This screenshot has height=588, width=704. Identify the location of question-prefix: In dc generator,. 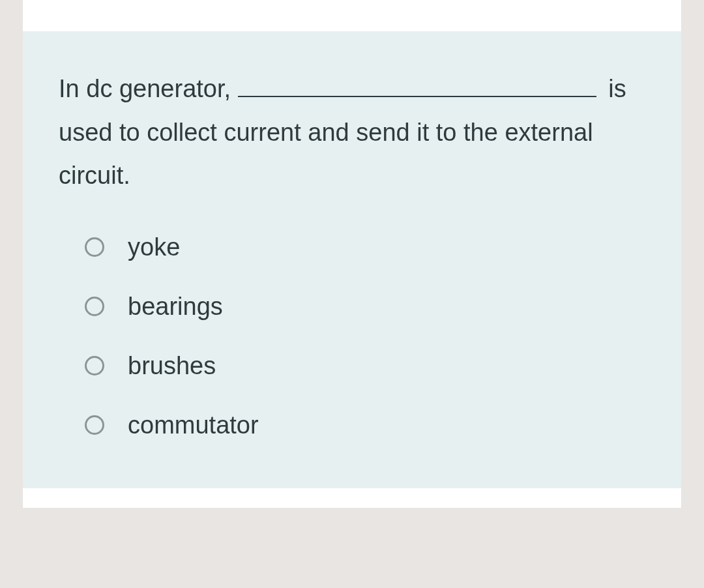
(145, 89).